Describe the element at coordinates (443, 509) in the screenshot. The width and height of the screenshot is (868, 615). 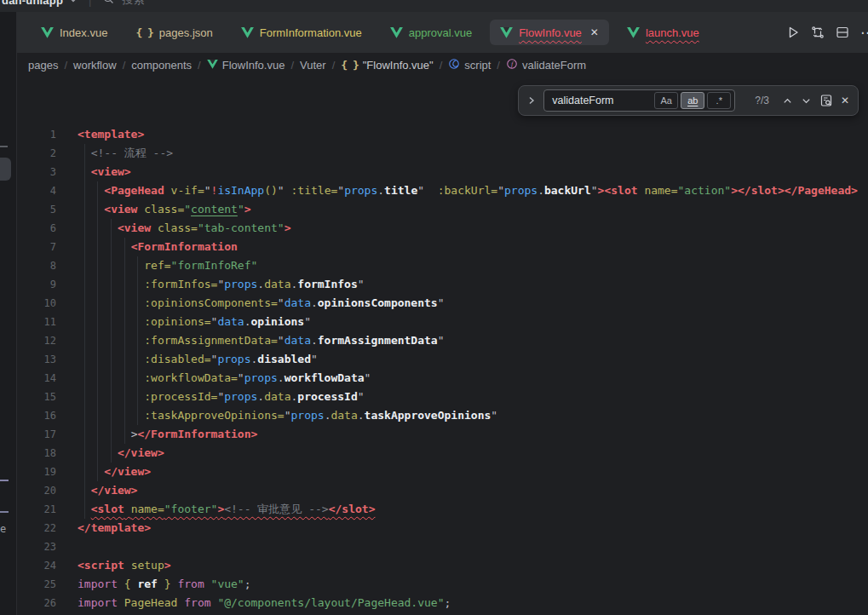
I see `code-line: 21 <slot name="footer"><!-- 审批意见 --></sl…` at that location.